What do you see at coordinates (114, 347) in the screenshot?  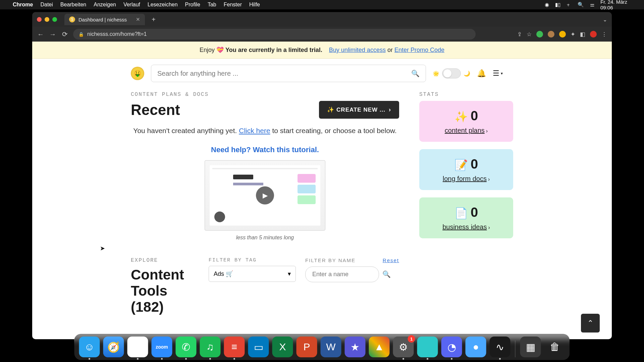 I see `dock-app-safari: 🧭` at bounding box center [114, 347].